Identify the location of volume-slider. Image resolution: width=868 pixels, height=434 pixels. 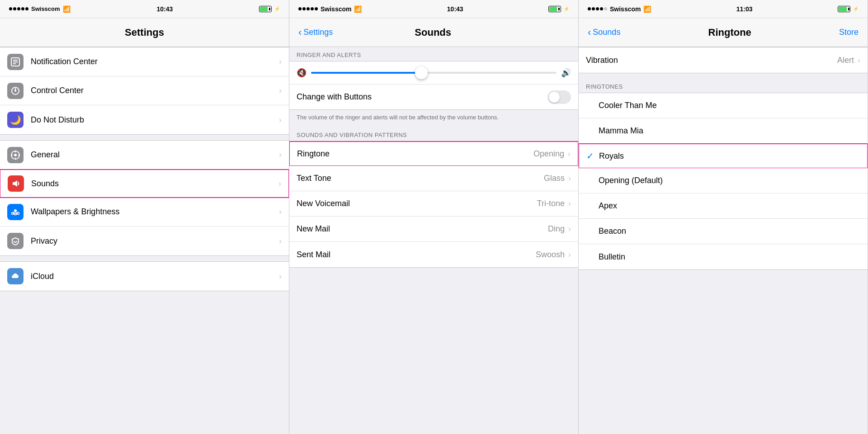
(434, 73).